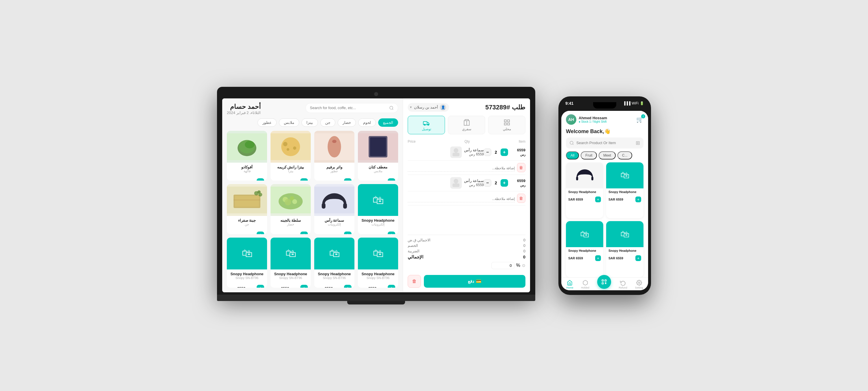  What do you see at coordinates (640, 119) in the screenshot?
I see `phone-cart-icon: 🛒 2` at bounding box center [640, 119].